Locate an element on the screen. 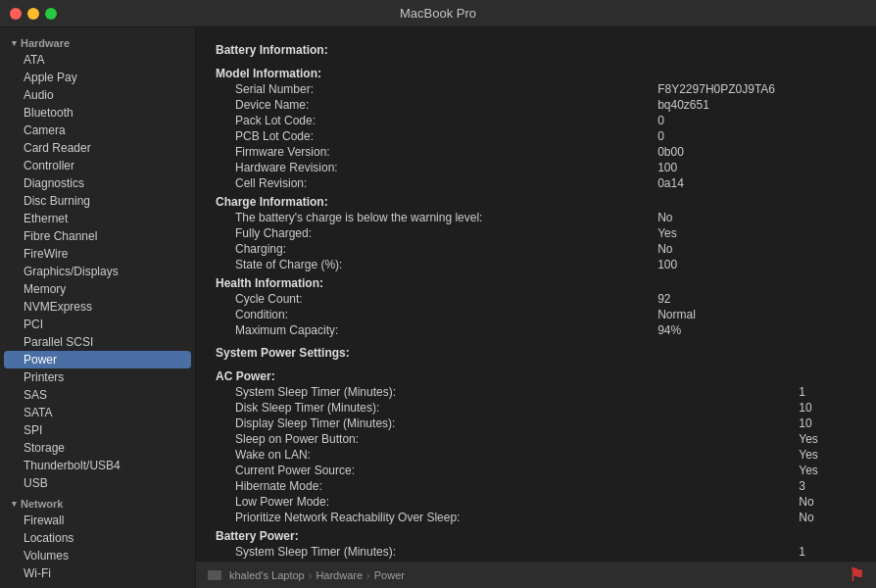 The height and width of the screenshot is (588, 876). sidebar-item-audio: Audio is located at coordinates (98, 95).